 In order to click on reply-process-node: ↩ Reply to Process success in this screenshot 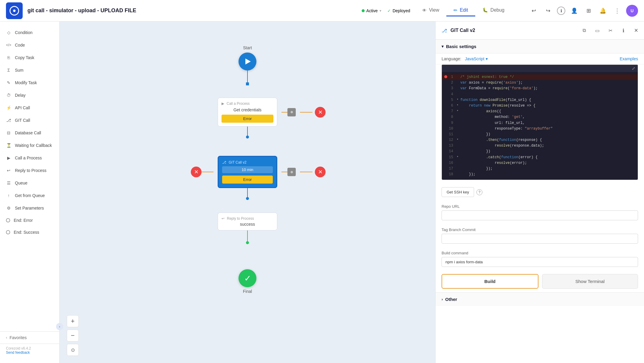, I will do `click(247, 222)`.